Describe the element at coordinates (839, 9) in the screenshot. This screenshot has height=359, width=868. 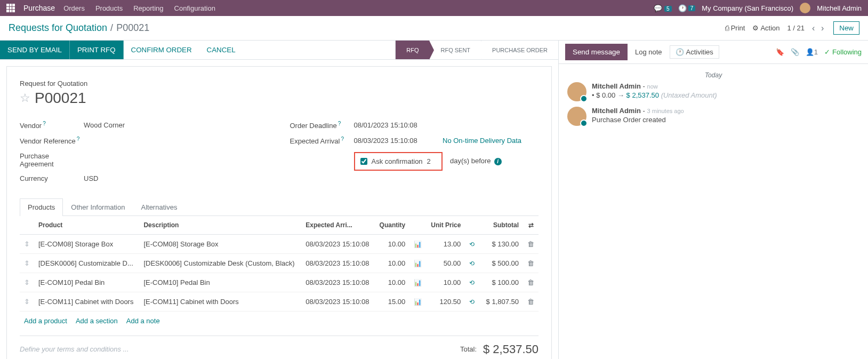
I see `user-name: Mitchell Admin` at that location.